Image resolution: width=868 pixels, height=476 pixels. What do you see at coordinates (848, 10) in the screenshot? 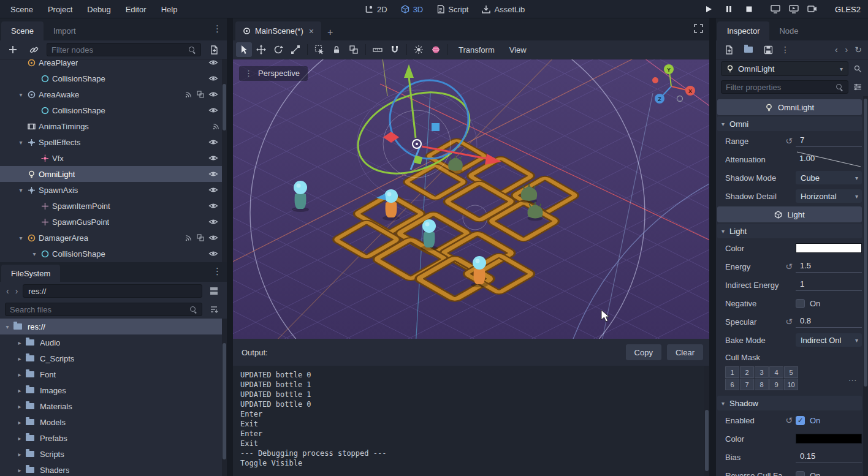
I see `renderer-dropdown: GLES2` at bounding box center [848, 10].